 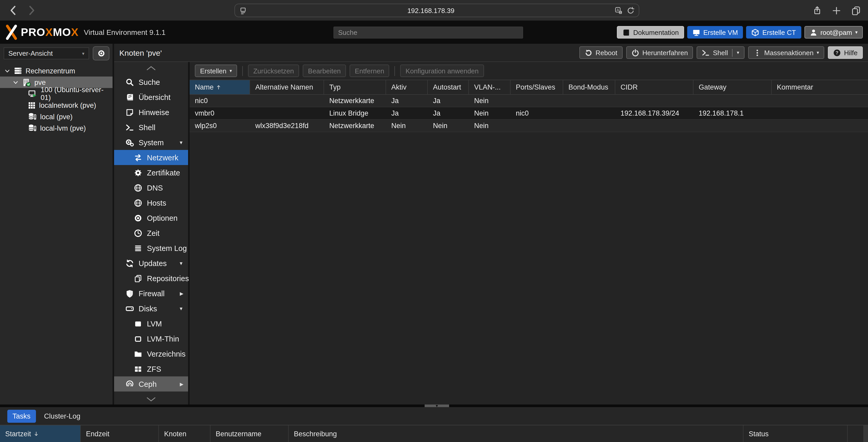 I want to click on menu-item-label: Übersicht, so click(x=154, y=97).